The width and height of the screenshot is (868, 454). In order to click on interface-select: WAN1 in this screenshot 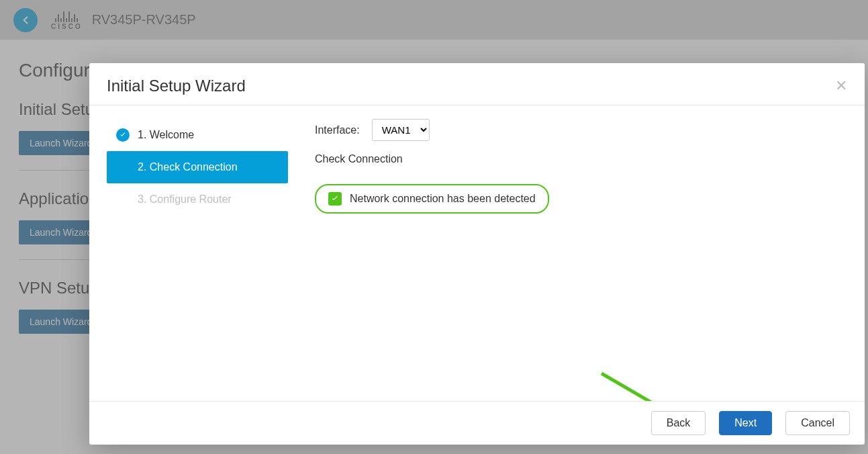, I will do `click(401, 130)`.